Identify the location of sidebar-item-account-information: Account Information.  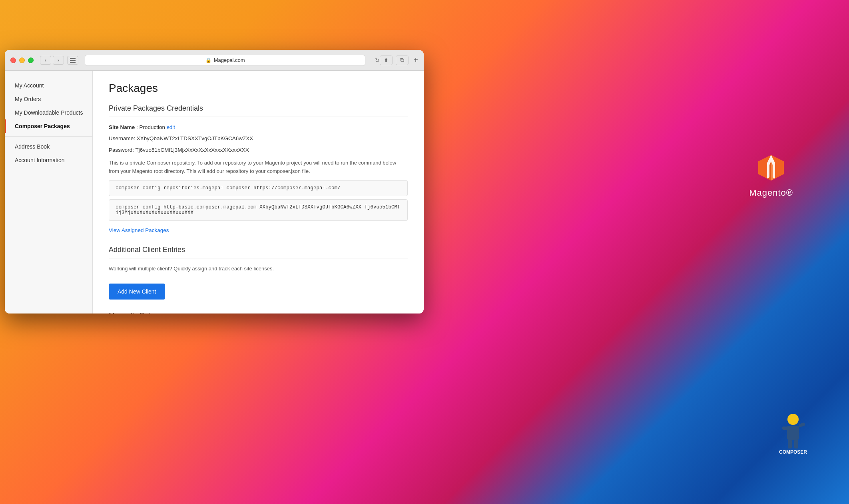
(49, 160).